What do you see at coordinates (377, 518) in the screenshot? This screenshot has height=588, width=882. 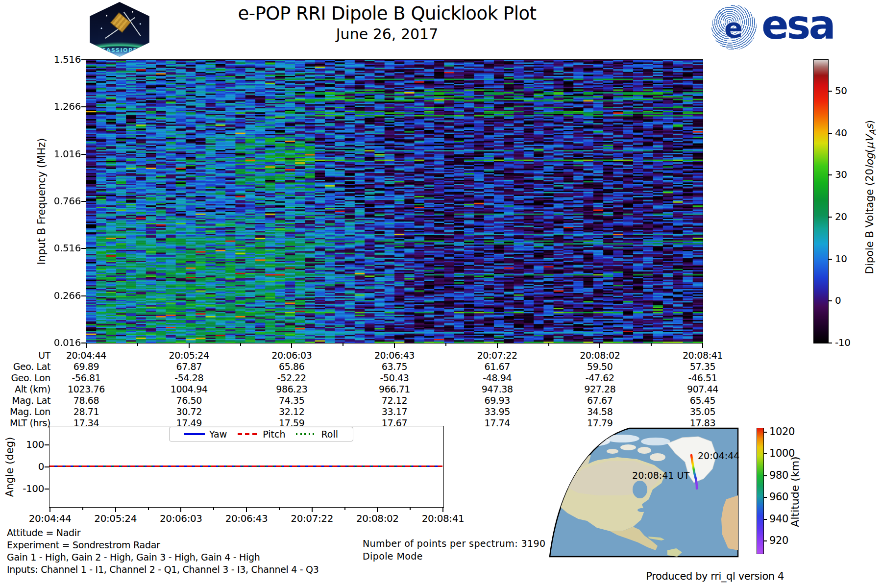 I see `angle-x-tick-label: 20:08:02` at bounding box center [377, 518].